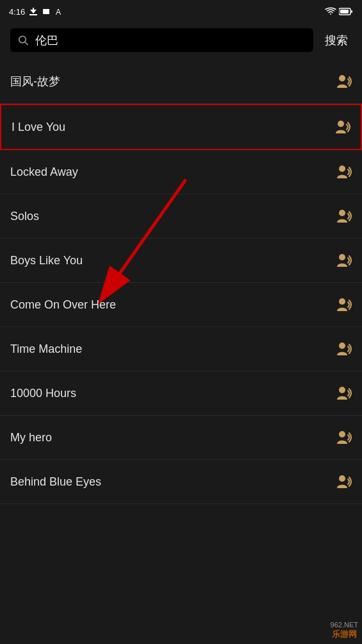  Describe the element at coordinates (170, 40) in the screenshot. I see `search-input` at that location.